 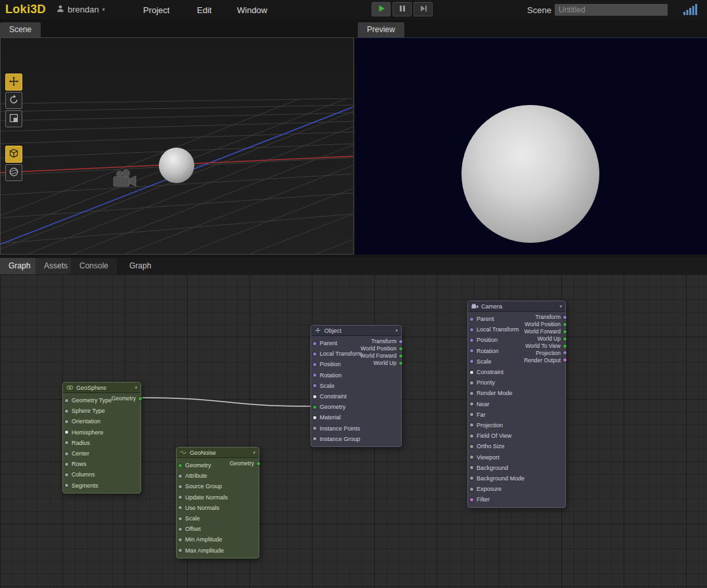 I want to click on input-row: Material, so click(x=356, y=417).